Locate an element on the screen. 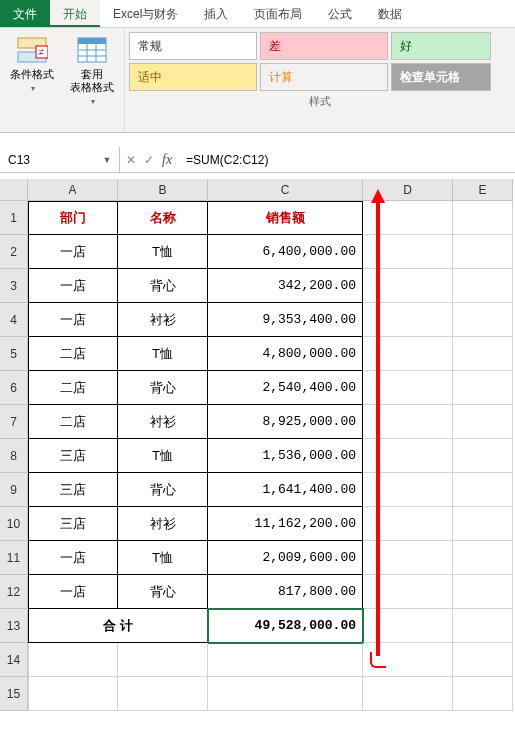  select-all-corner is located at coordinates (14, 190).